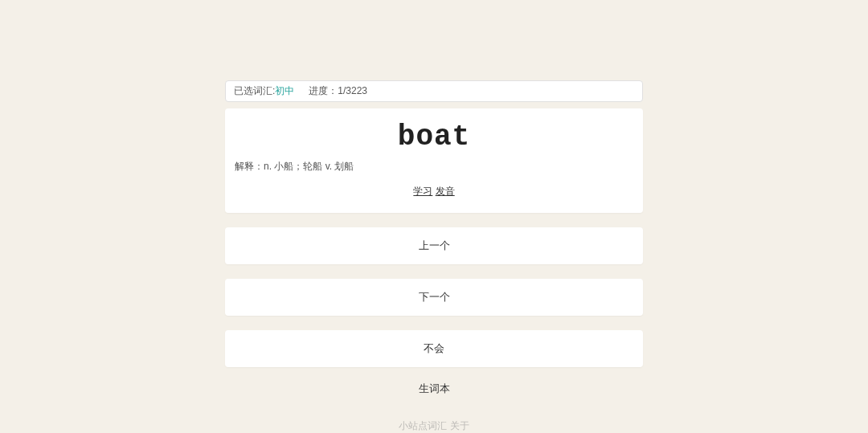 The height and width of the screenshot is (433, 868). I want to click on vocab-label: 已选词汇:, so click(254, 91).